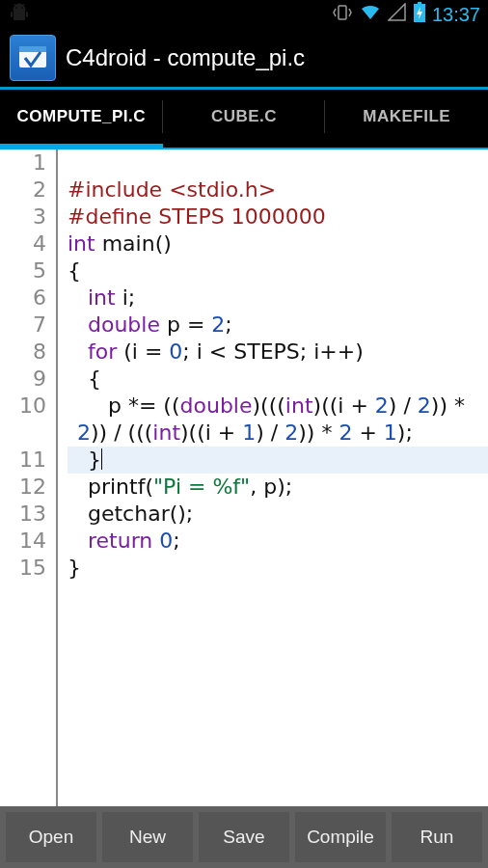 This screenshot has height=868, width=488. Describe the element at coordinates (397, 14) in the screenshot. I see `signal-icon` at that location.